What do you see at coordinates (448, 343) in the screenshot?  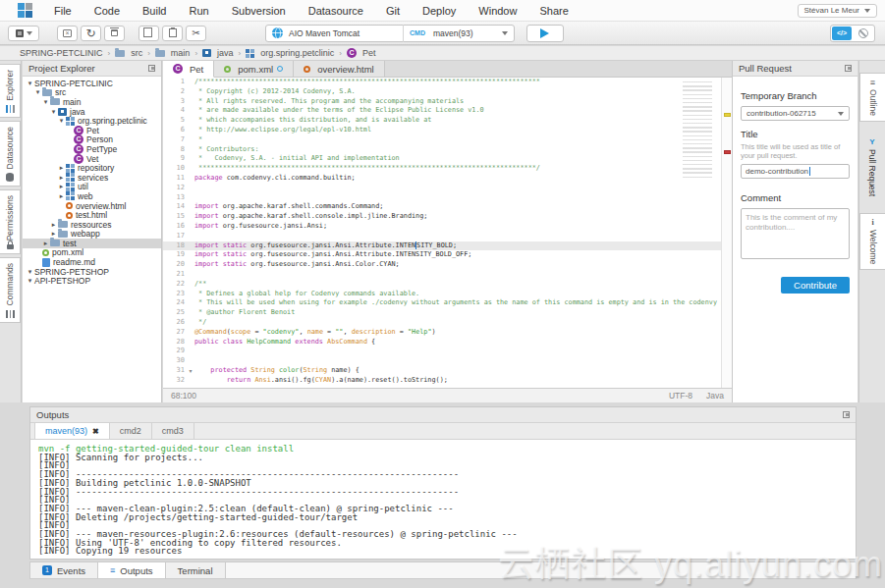 I see `code-line: 28public class HelpCommand extends AbsCo…` at bounding box center [448, 343].